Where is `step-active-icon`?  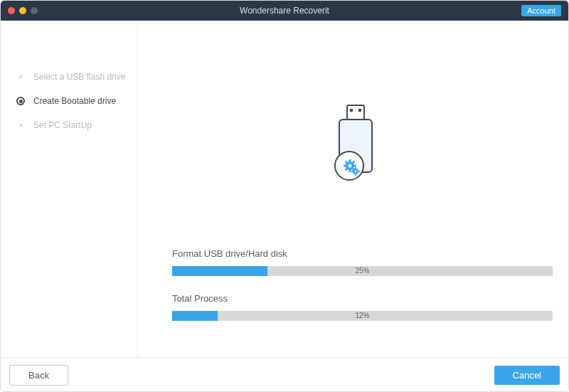 step-active-icon is located at coordinates (21, 101).